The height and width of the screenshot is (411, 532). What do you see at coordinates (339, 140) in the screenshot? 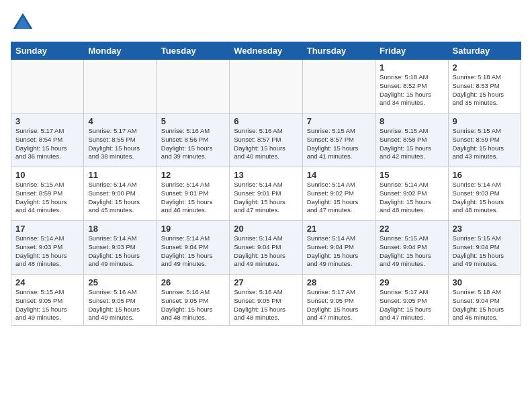
I see `calendar-cell: 7Sunrise: 5:15 AMSunset: 8:57 PMDaylight…` at bounding box center [339, 140].